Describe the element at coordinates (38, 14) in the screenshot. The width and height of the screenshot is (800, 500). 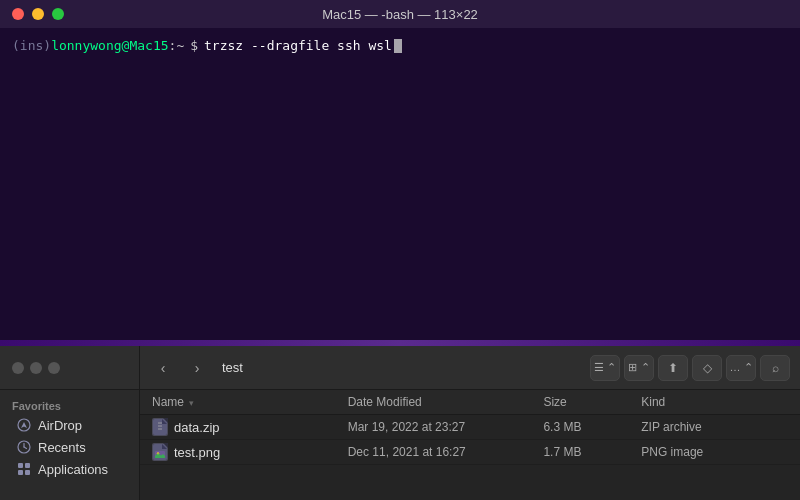
I see `traffic-lights` at that location.